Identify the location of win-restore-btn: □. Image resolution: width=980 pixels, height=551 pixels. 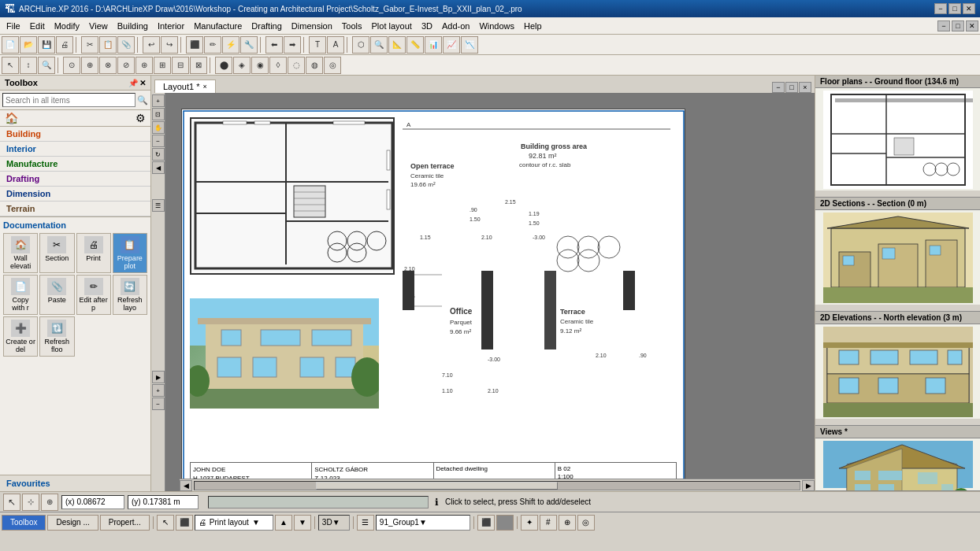
(792, 87).